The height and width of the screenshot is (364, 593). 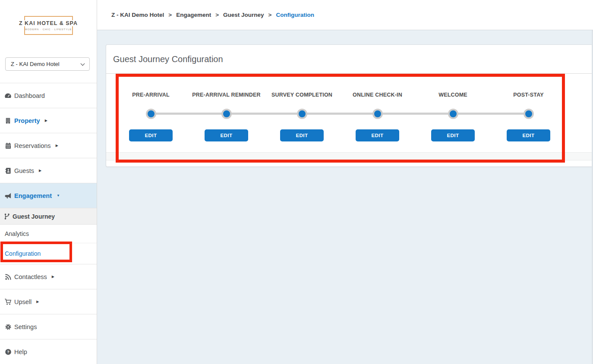 I want to click on sidebar-item-label: Upsell, so click(x=23, y=302).